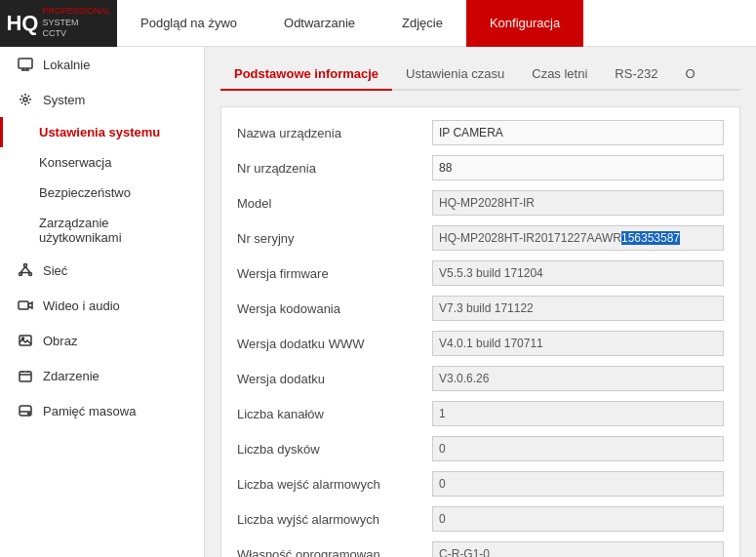 The image size is (756, 557). What do you see at coordinates (101, 305) in the screenshot?
I see `sidebar-item-wideo: Wideo i audio` at bounding box center [101, 305].